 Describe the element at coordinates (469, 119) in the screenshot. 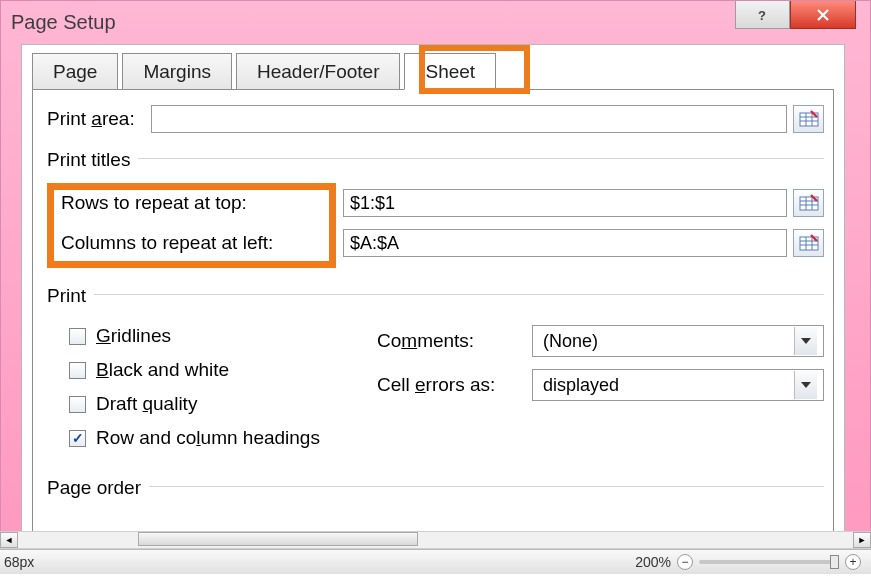

I see `print-area-input` at that location.